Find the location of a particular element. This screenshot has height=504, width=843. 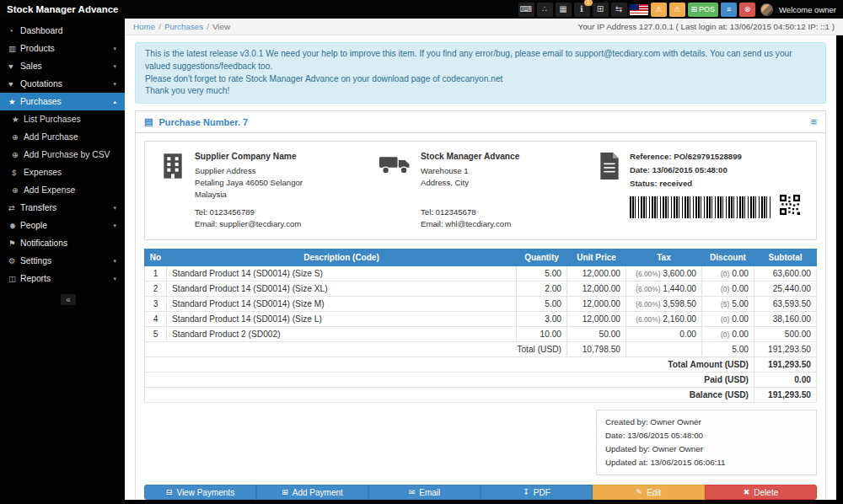

breadcrumb-home-link: Home is located at coordinates (144, 27).